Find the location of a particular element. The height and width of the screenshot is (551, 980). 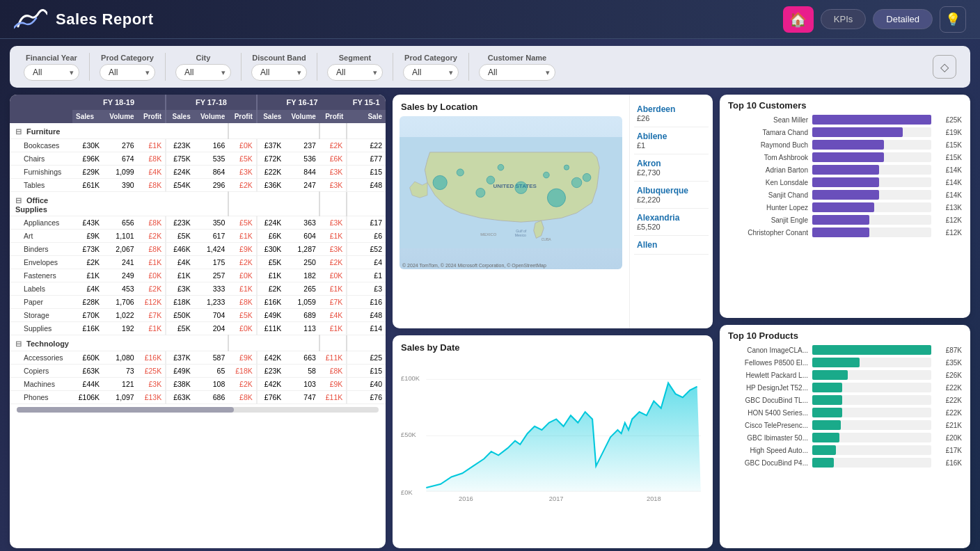

row-p3: £0K is located at coordinates (333, 276).